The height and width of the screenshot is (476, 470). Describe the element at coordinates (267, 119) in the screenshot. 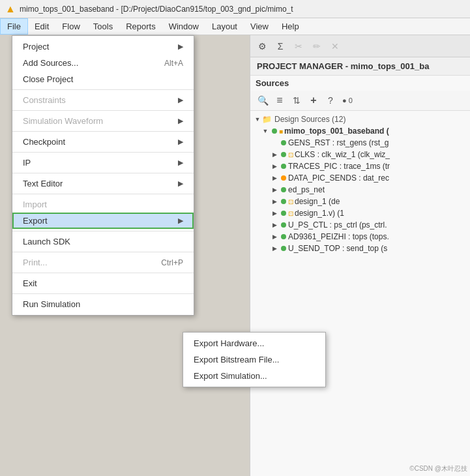

I see `folder-icon: 📁` at that location.